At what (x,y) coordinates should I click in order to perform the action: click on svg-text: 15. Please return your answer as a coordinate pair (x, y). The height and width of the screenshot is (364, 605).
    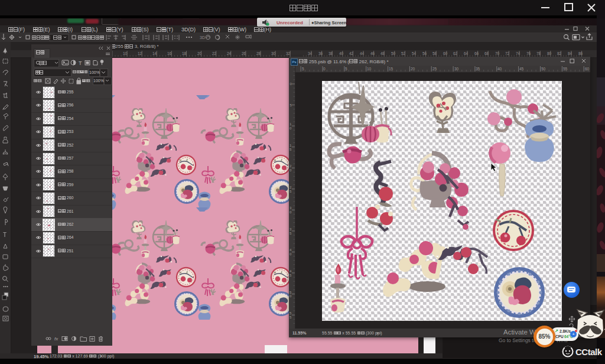
    Looking at the image, I should click on (391, 69).